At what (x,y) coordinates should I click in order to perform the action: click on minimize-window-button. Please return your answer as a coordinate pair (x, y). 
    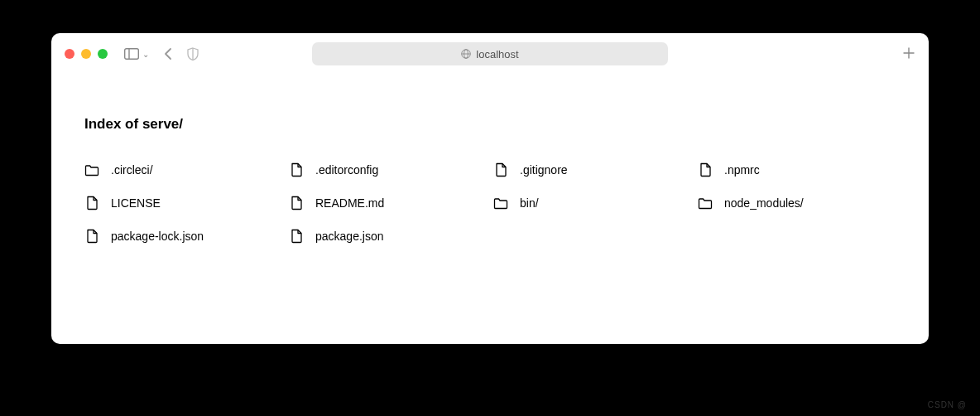
    Looking at the image, I should click on (86, 54).